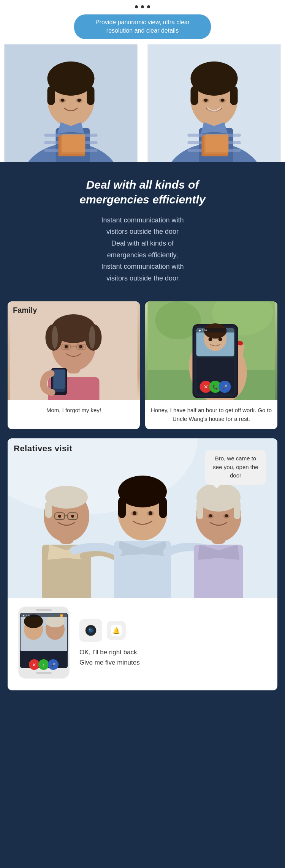 Image resolution: width=285 pixels, height=868 pixels. I want to click on image-left, so click(71, 103).